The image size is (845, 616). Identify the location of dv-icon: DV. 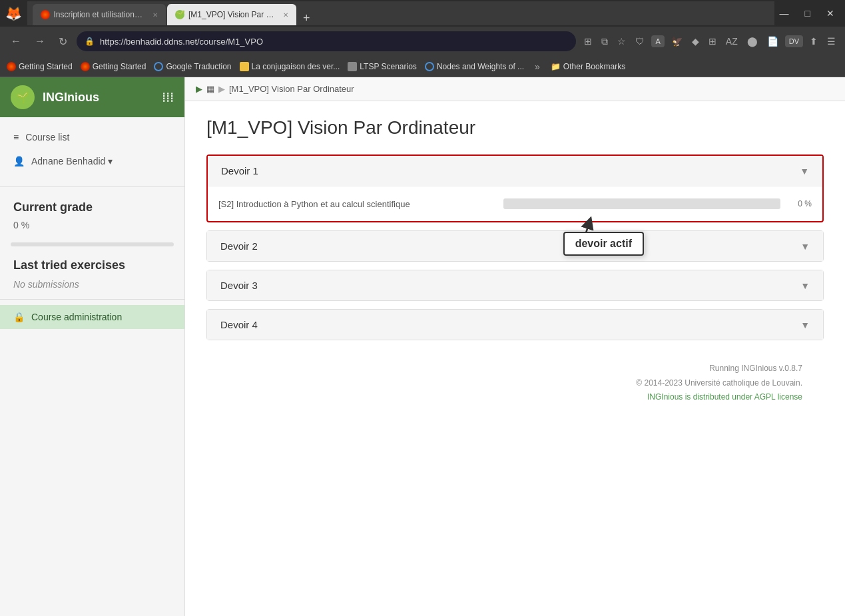
(794, 41).